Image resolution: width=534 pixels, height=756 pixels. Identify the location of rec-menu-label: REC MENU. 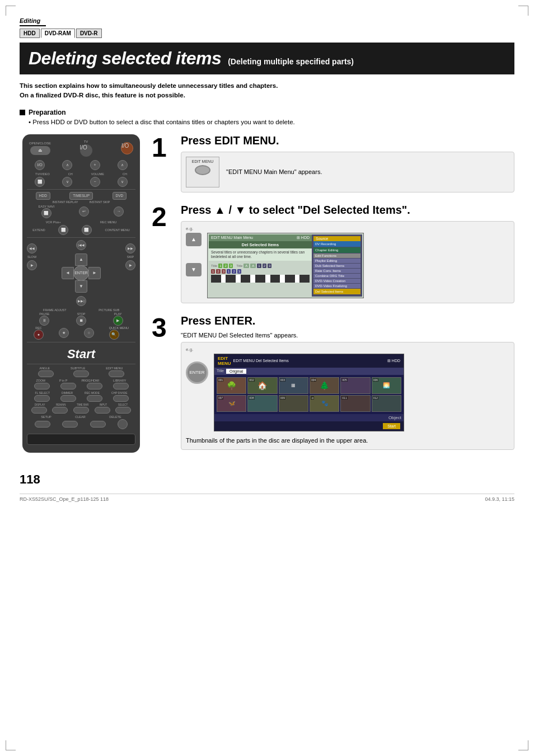
(109, 222).